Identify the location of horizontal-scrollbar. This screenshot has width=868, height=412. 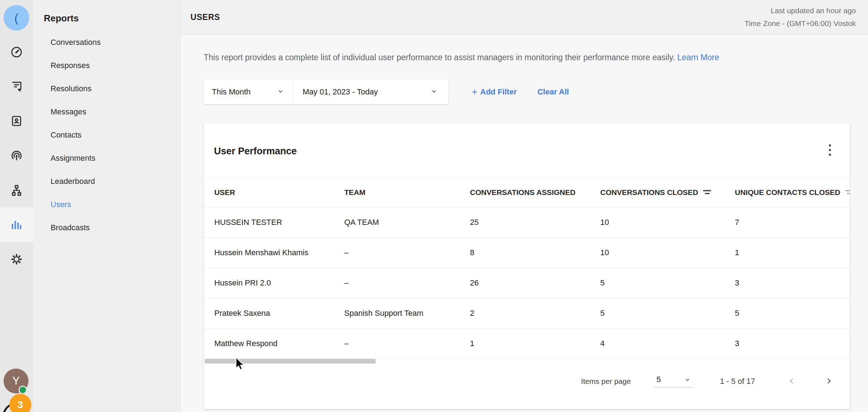
(290, 361).